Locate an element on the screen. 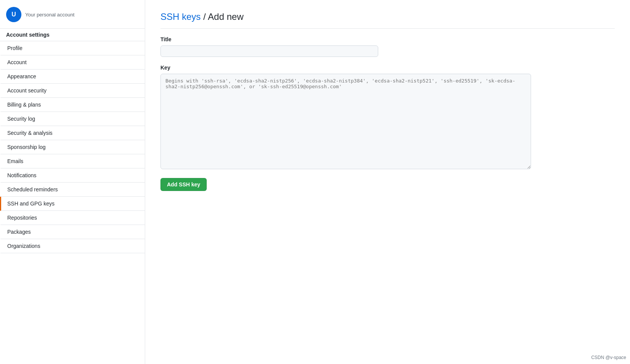 The image size is (630, 364). sidebar-item-repositories: Repositories is located at coordinates (73, 218).